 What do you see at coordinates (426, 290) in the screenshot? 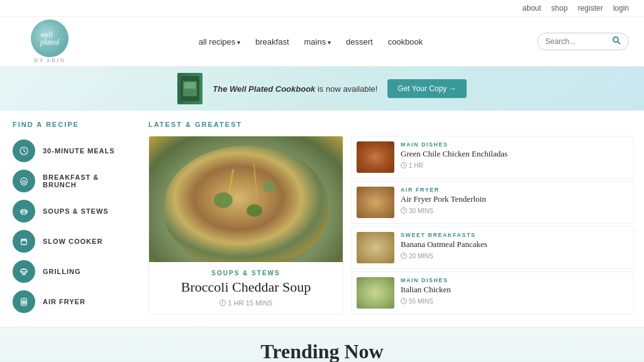
I see `side-title: Italian Chicken` at bounding box center [426, 290].